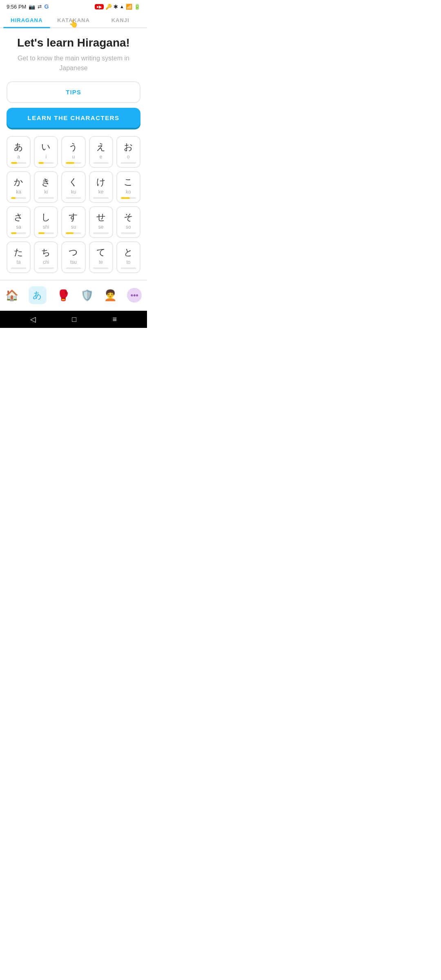  Describe the element at coordinates (63, 296) in the screenshot. I see `nav-practice: 🥊` at that location.